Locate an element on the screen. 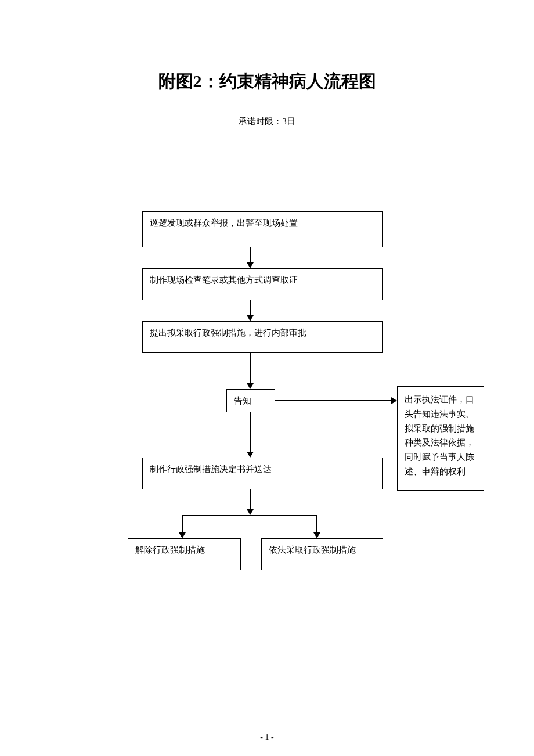 This screenshot has height=756, width=534. flow-box-approval: 提出拟采取行政强制措施，进行内部审批 is located at coordinates (262, 337).